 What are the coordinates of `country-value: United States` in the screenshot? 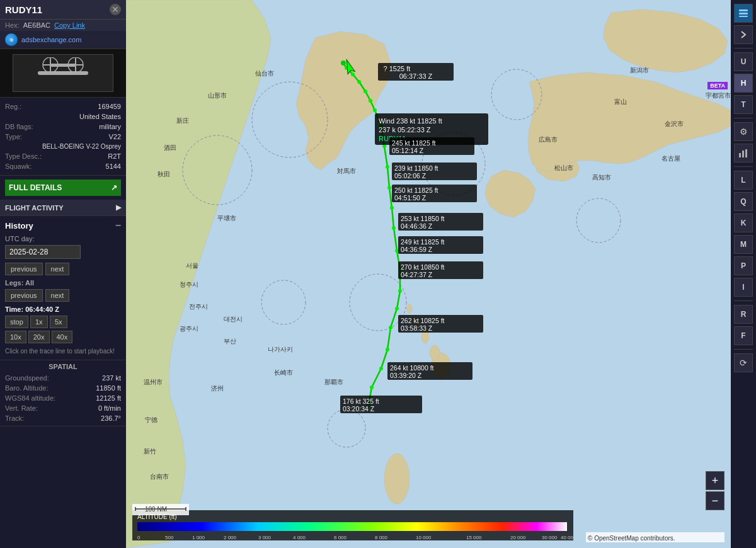 It's located at (63, 117).